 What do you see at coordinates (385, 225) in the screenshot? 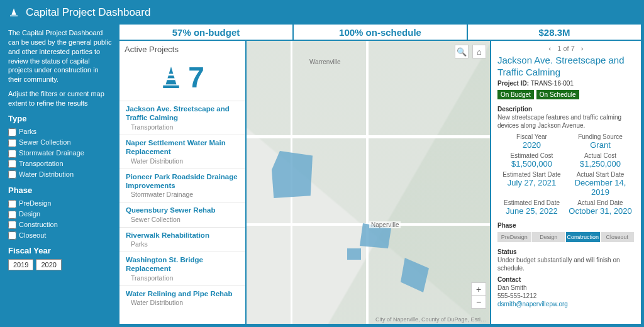
I see `map-label-center: Naperville` at bounding box center [385, 225].